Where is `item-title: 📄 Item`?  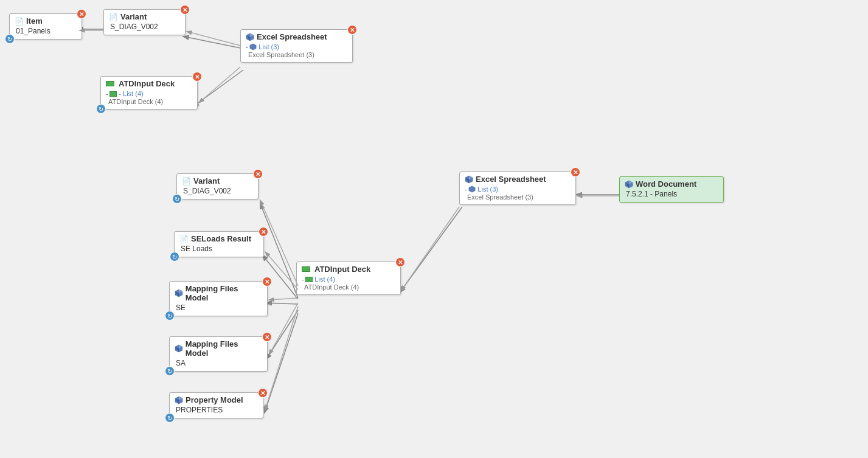
item-title: 📄 Item is located at coordinates (46, 21).